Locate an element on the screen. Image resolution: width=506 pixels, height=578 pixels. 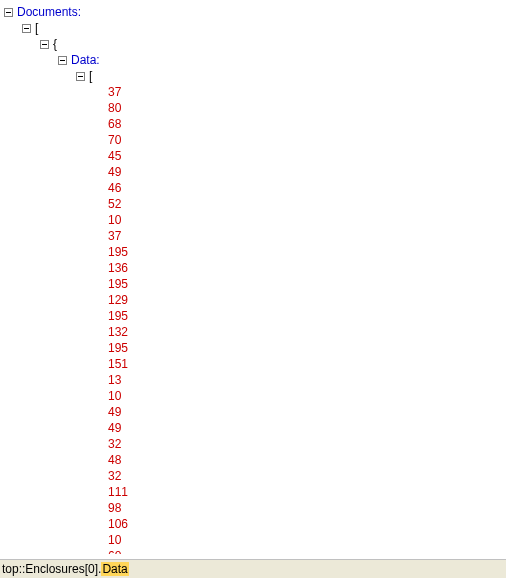
node-key: Data is located at coordinates (84, 60).